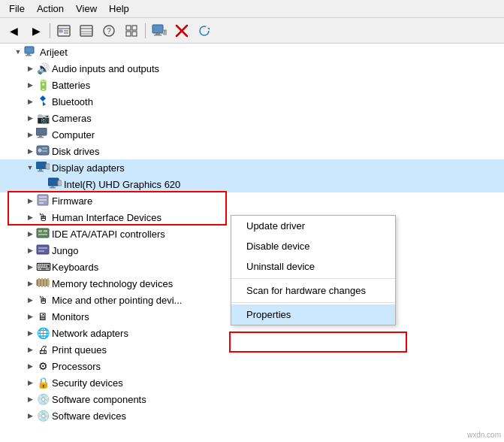  I want to click on tree-print: ▶ 🖨 Print queues, so click(252, 350).